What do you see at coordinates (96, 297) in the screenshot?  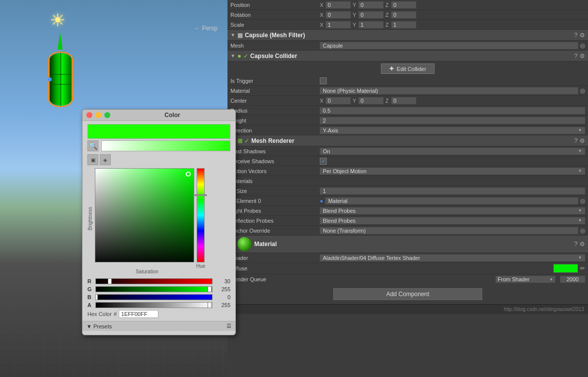 I see `b-slider-thumb` at bounding box center [96, 297].